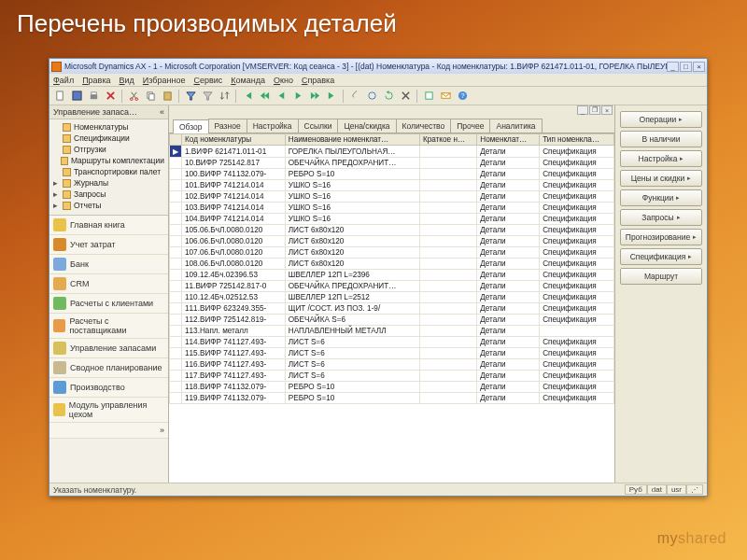  Describe the element at coordinates (108, 304) in the screenshot. I see `module-item: Расчеты с клиентами` at that location.